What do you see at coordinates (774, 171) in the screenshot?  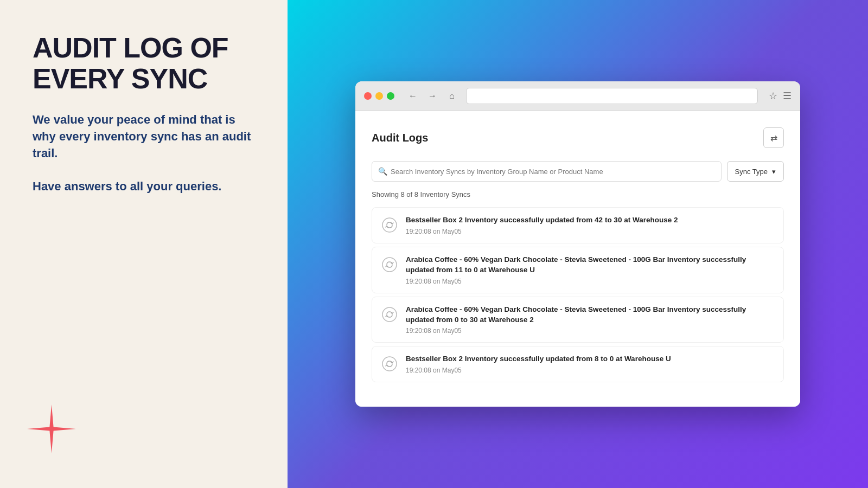 I see `chevron-down-icon: ▾` at bounding box center [774, 171].